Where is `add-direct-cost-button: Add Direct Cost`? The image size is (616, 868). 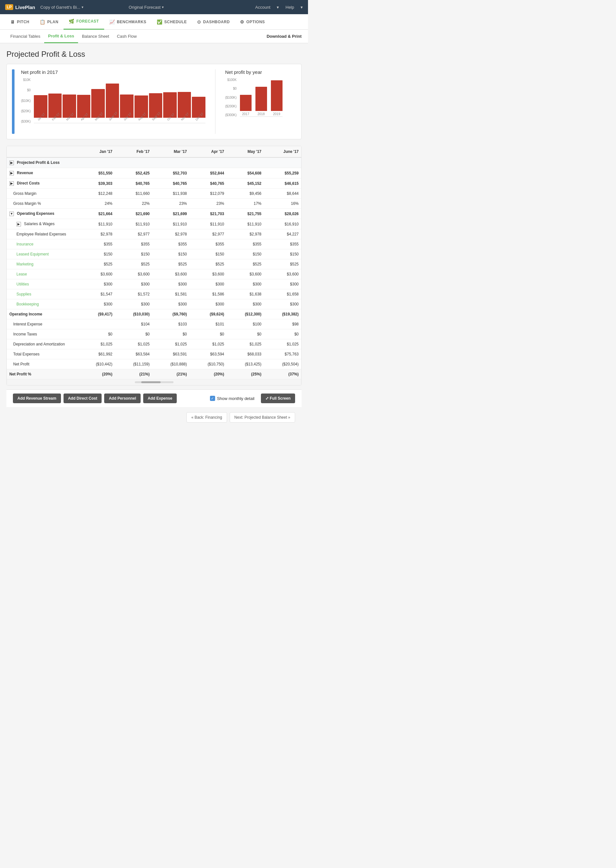
add-direct-cost-button: Add Direct Cost is located at coordinates (83, 398).